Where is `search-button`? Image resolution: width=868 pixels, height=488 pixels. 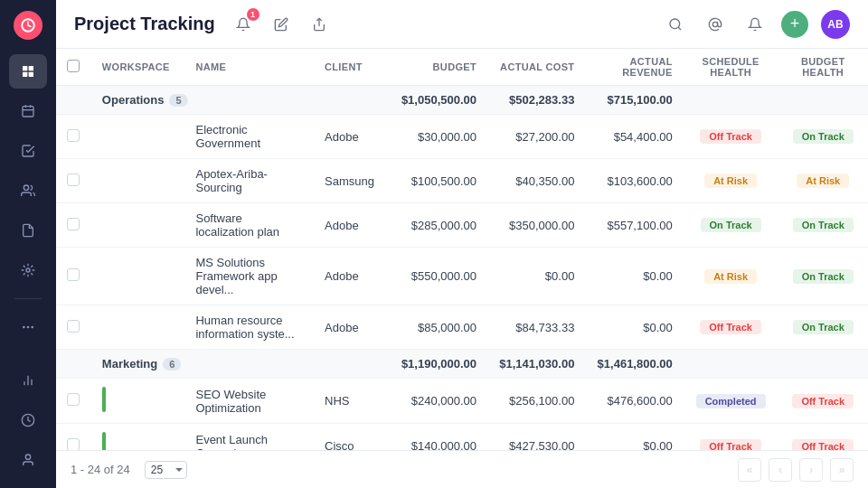
search-button is located at coordinates (675, 24).